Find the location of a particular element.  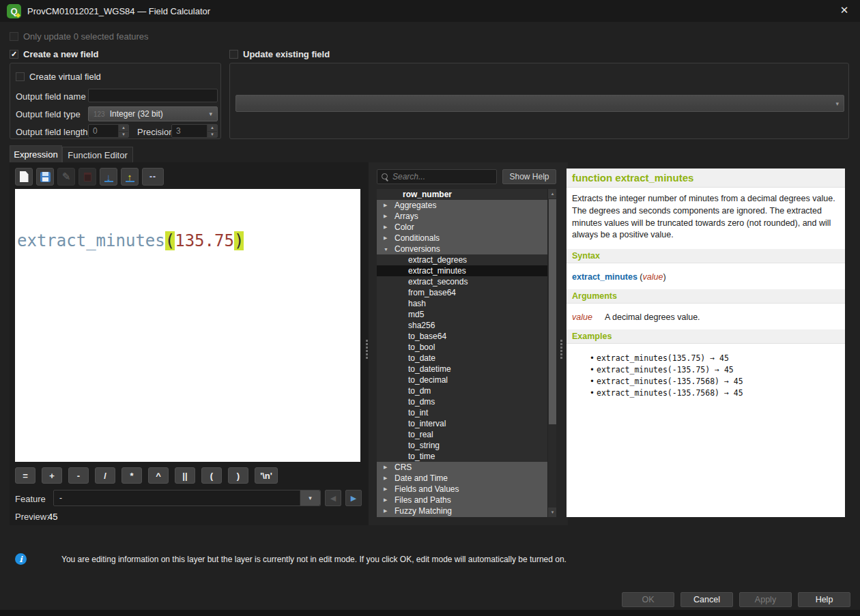

tree-child-extract-minutes: extract_minutes is located at coordinates (462, 271).